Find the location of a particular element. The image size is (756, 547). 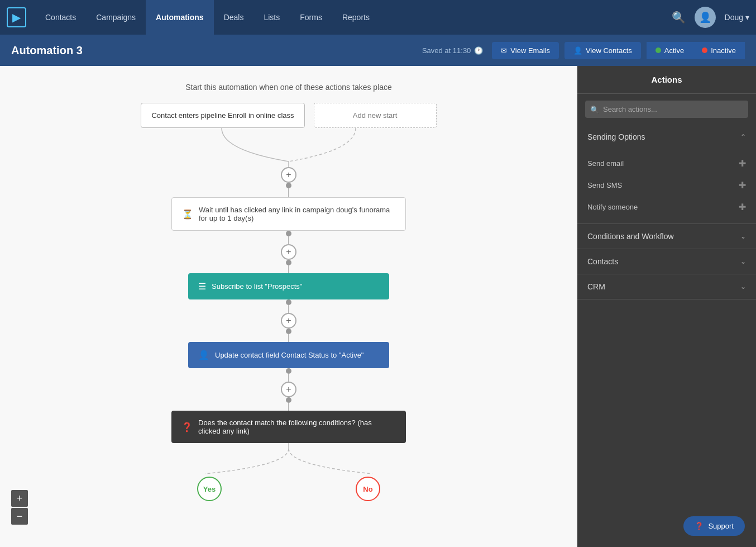

email-icon: ✉ is located at coordinates (504, 50).